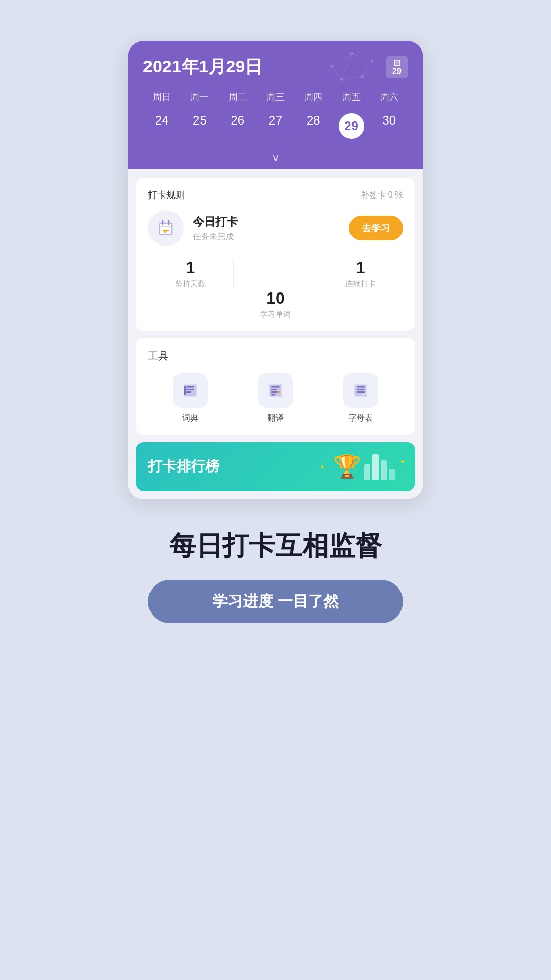 This screenshot has height=980, width=551. I want to click on calendar-icon-button: ⊞ 29, so click(397, 67).